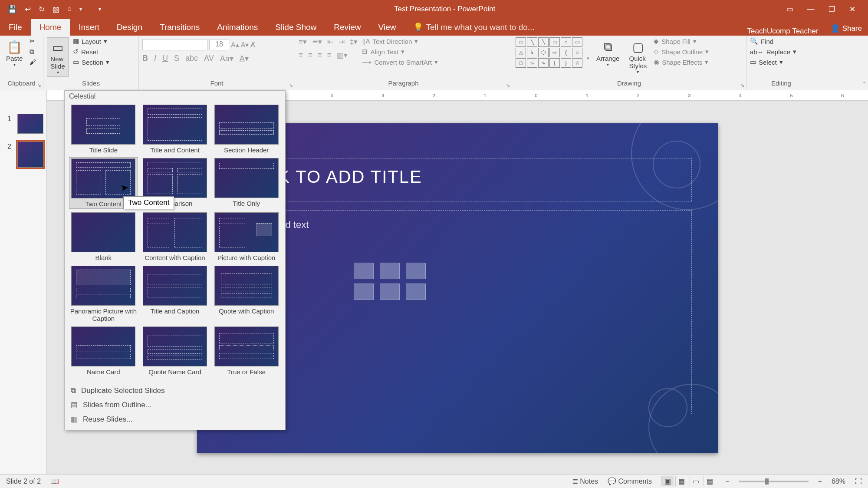 Image resolution: width=868 pixels, height=488 pixels. Describe the element at coordinates (91, 62) in the screenshot. I see `section-button: ▭ Section ▾` at that location.